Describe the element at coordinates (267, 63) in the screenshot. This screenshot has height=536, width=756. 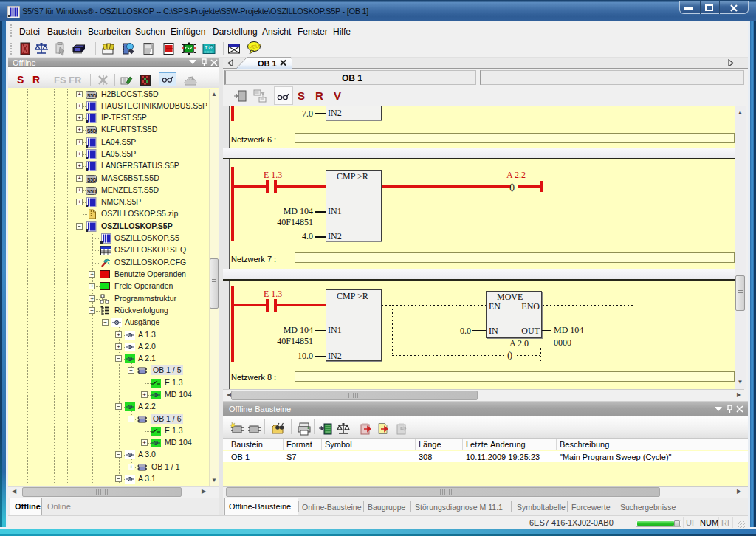
I see `svg-text: OB 1` at that location.